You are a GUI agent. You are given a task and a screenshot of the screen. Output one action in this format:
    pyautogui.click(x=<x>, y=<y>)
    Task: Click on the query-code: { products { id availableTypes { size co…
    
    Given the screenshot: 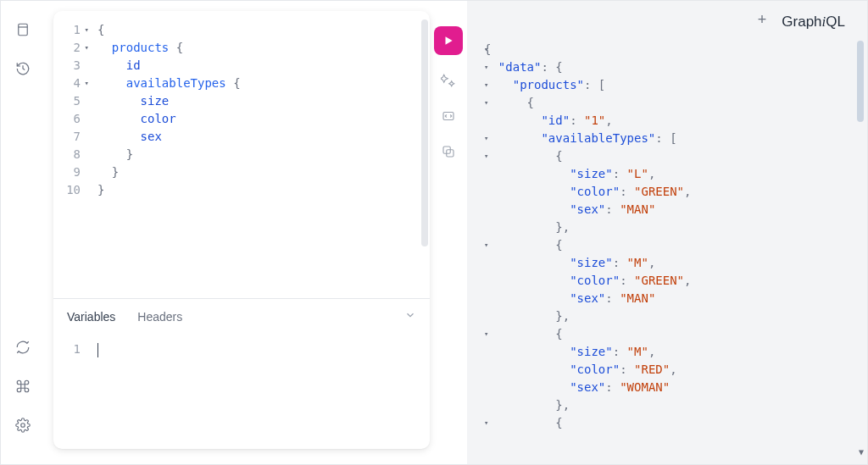 What is the action you would take?
    pyautogui.click(x=163, y=154)
    